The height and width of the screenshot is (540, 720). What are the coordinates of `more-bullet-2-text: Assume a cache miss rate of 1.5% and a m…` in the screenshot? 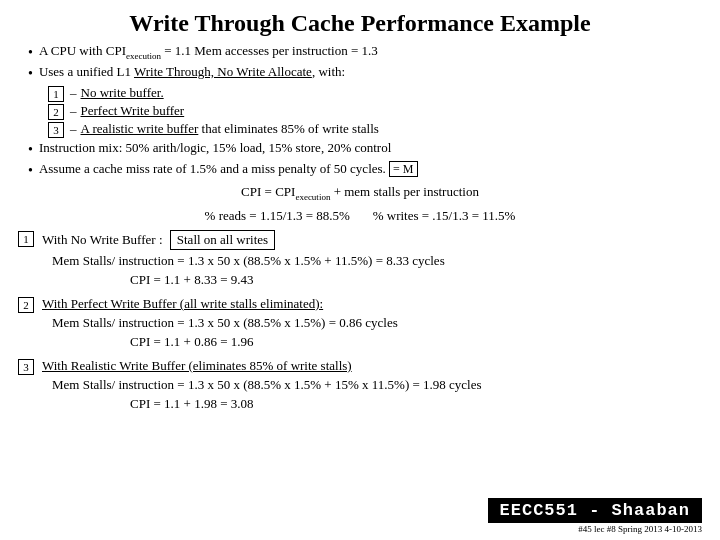 It's located at (228, 169).